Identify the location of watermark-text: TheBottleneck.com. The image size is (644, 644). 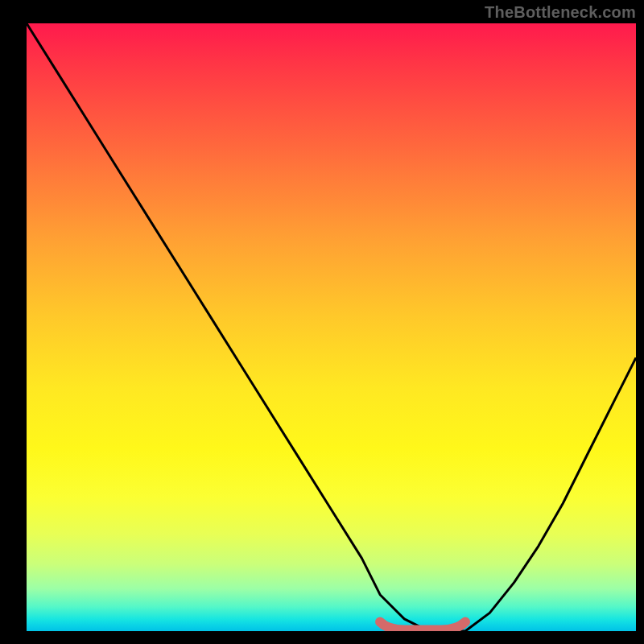
(560, 13).